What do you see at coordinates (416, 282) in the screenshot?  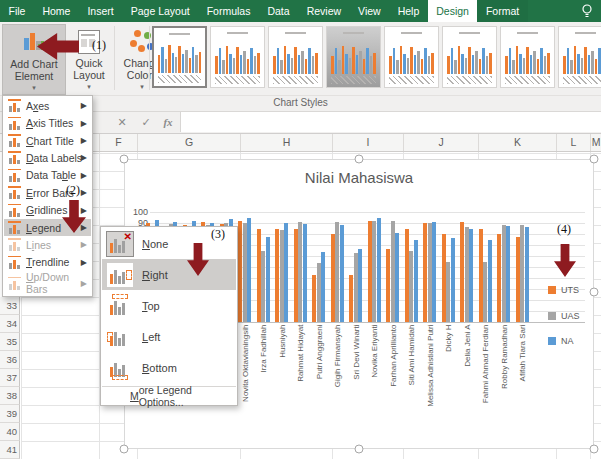 I see `bar-na-siti-ami-hamidah` at bounding box center [416, 282].